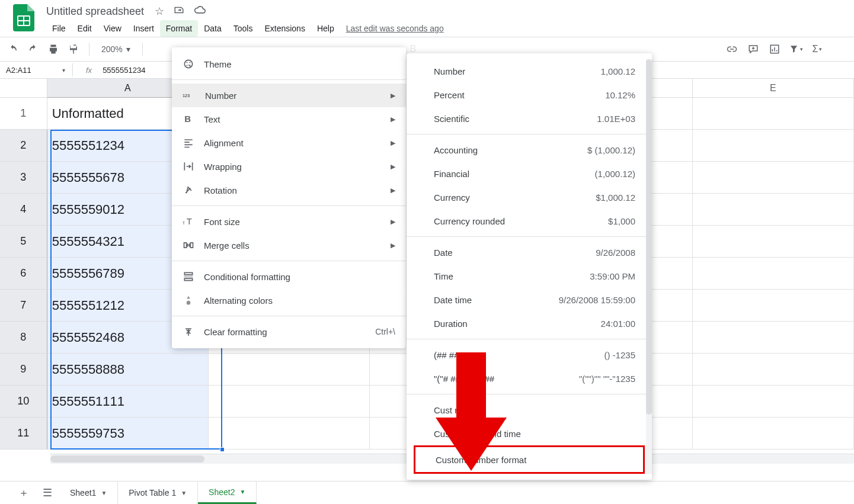 The width and height of the screenshot is (854, 504). Describe the element at coordinates (796, 49) in the screenshot. I see `filter-icon: ▾` at that location.